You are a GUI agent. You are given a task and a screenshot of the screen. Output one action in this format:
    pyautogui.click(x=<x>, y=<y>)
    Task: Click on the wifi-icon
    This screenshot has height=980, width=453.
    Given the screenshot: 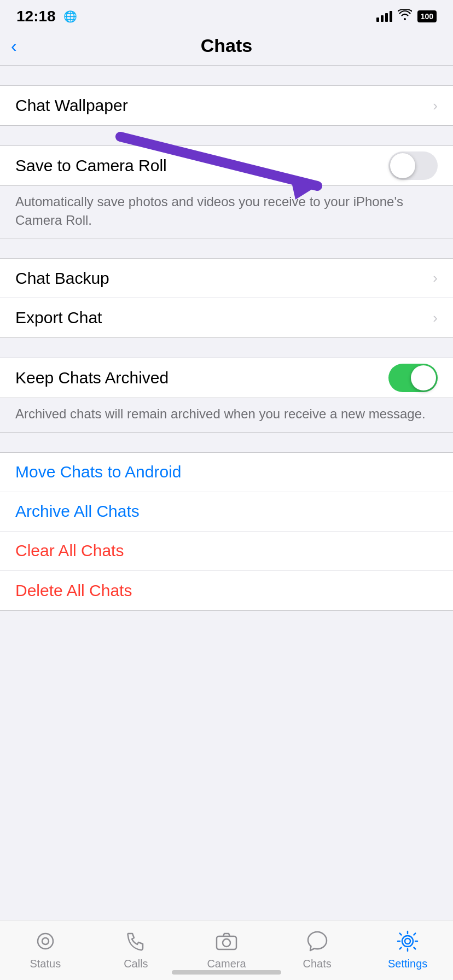 What is the action you would take?
    pyautogui.click(x=405, y=16)
    